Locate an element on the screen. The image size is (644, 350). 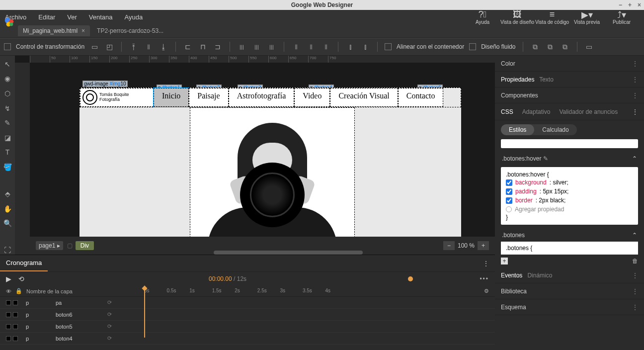
file-tab-active: Mi_pagina_web.html × is located at coordinates (54, 31).